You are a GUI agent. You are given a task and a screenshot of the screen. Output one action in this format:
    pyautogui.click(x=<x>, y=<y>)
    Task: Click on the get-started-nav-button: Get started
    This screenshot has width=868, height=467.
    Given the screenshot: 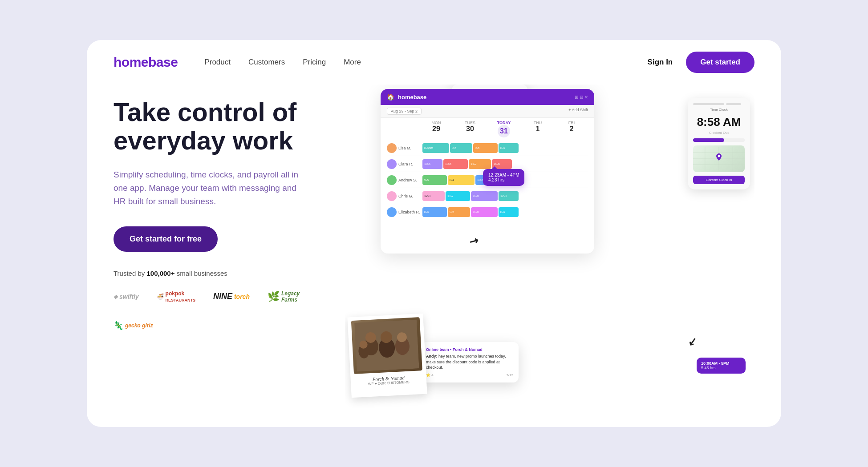 What is the action you would take?
    pyautogui.click(x=720, y=62)
    